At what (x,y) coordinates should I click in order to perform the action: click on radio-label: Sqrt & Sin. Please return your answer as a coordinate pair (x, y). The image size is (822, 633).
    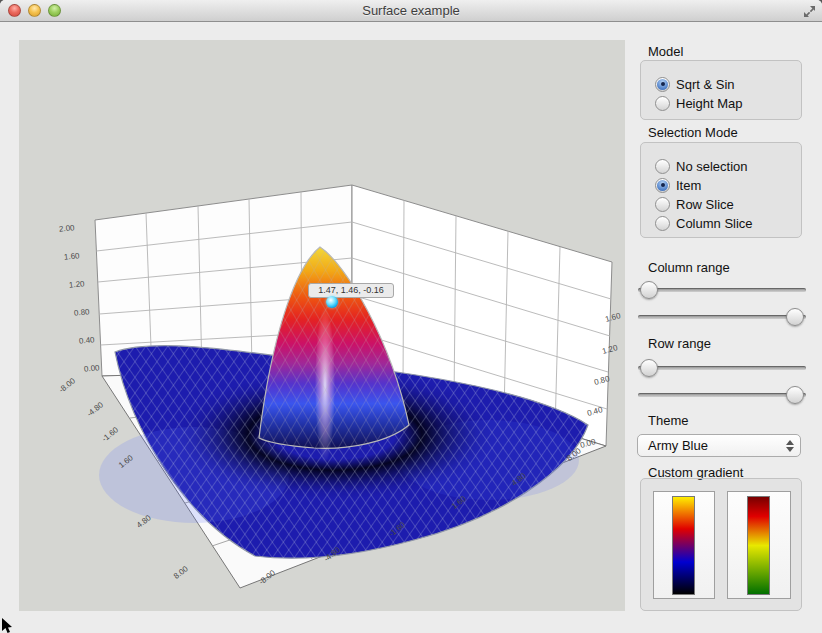
    Looking at the image, I should click on (706, 84).